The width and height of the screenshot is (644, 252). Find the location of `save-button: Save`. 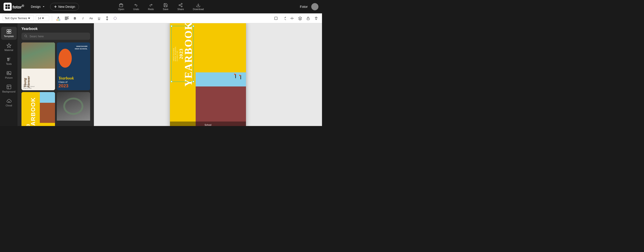

save-button: Save is located at coordinates (166, 7).